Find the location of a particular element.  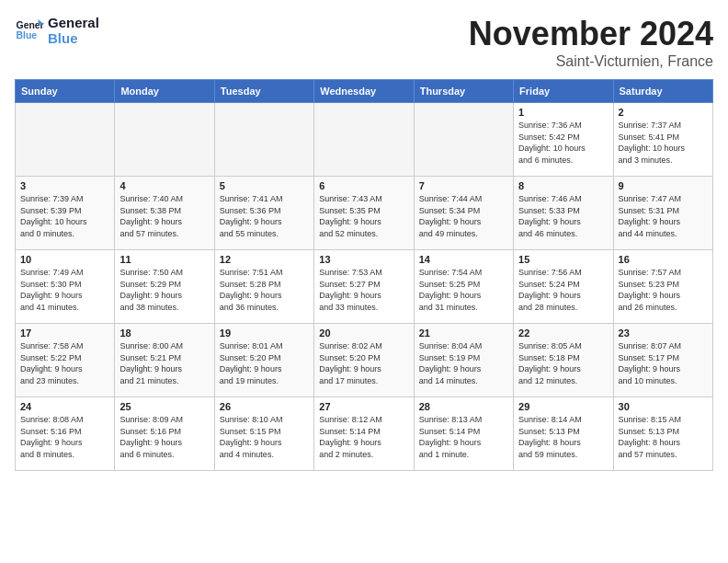

day-detail: Sunrise: 8:10 AM Sunset: 5:15 PM Dayligh… is located at coordinates (265, 437).